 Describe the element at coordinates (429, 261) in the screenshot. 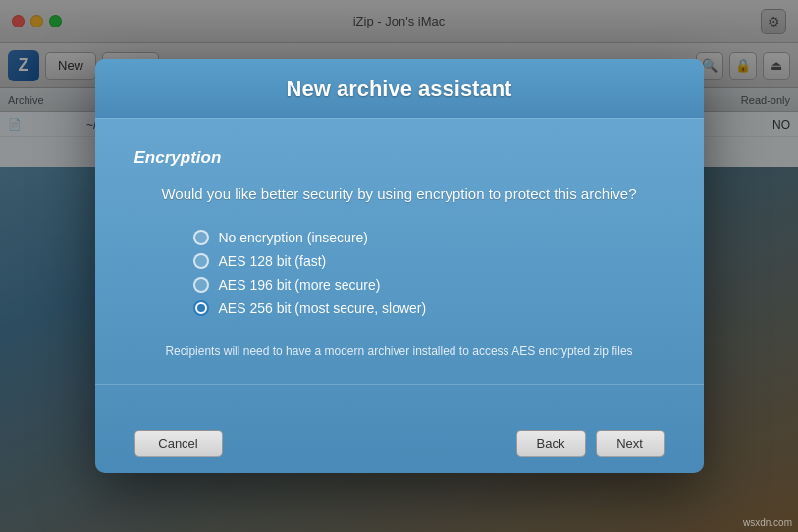

I see `radio-aes-128: AES 128 bit (fast)` at that location.